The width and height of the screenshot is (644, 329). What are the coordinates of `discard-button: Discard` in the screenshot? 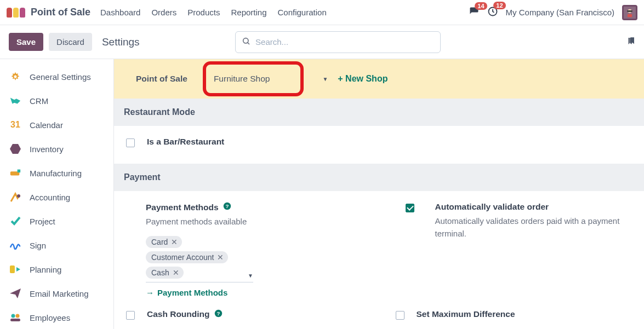 It's located at (70, 42).